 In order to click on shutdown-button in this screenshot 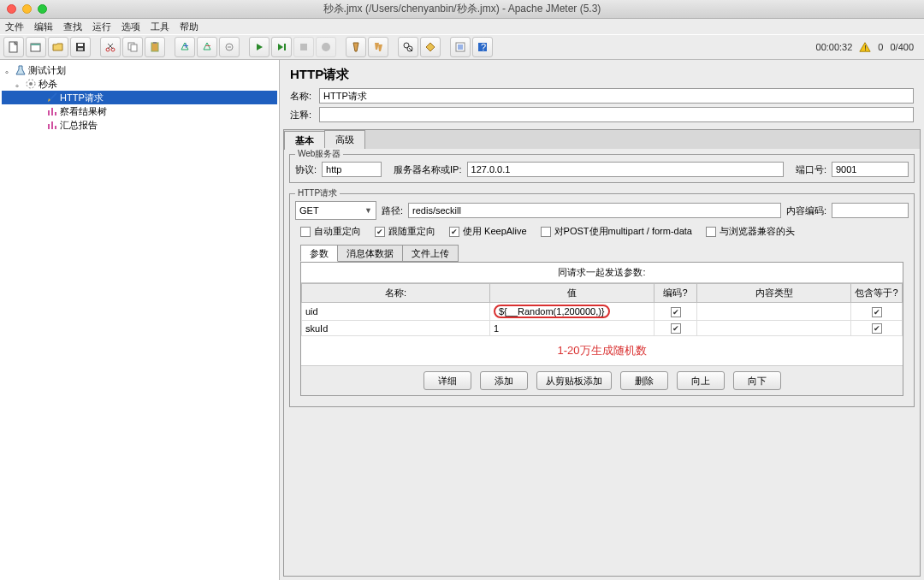, I will do `click(326, 47)`.